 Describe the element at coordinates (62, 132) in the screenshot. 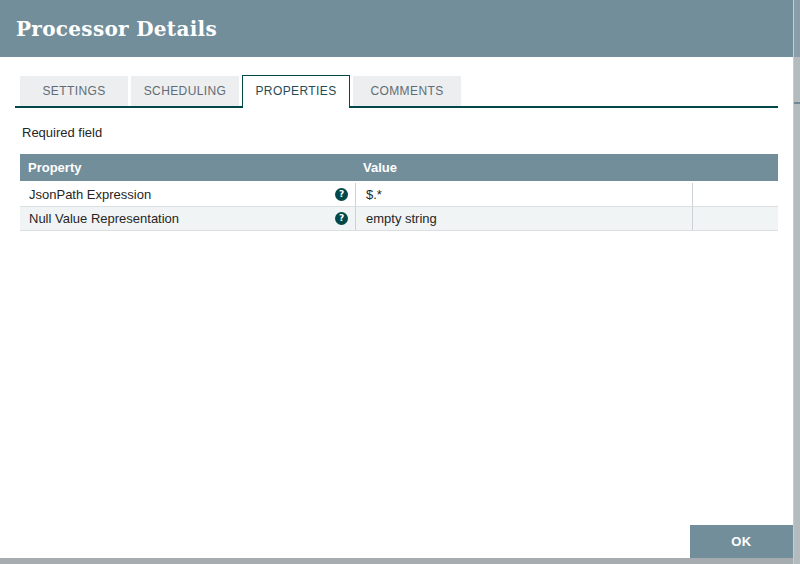

I see `required-field-label: Required field` at that location.